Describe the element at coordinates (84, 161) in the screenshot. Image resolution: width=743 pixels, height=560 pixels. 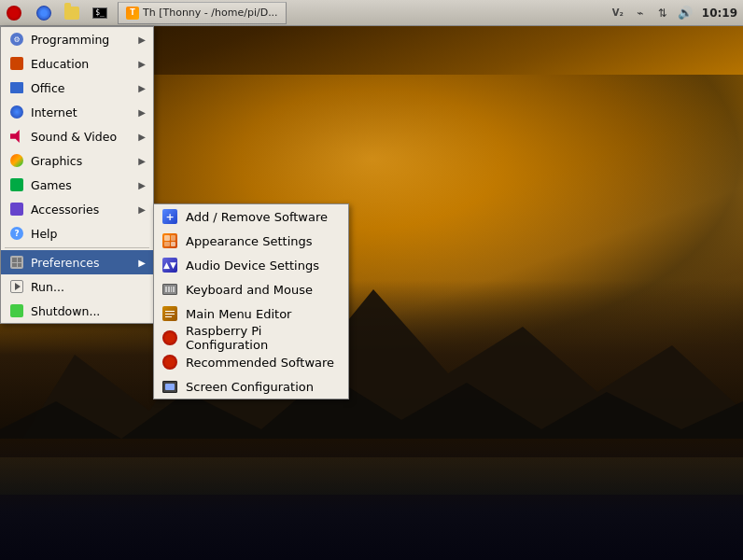
I see `graphics-label: Graphics` at that location.